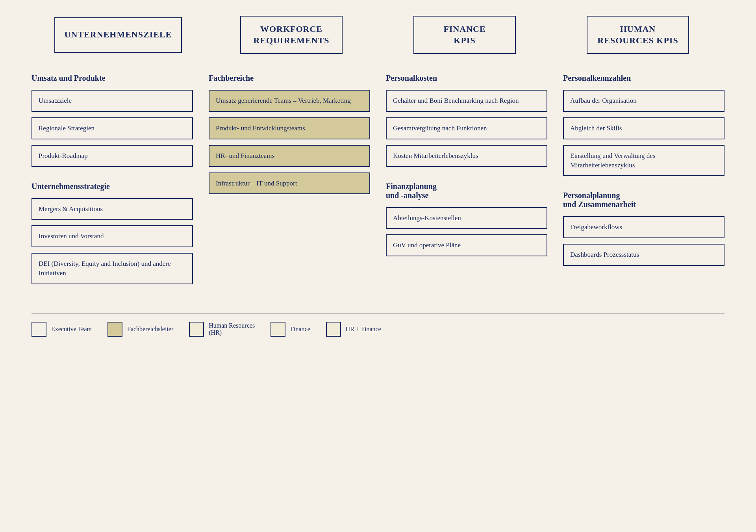 The width and height of the screenshot is (756, 532). Describe the element at coordinates (289, 128) in the screenshot. I see `list-item: Produkt- und Entwicklungsteams` at that location.